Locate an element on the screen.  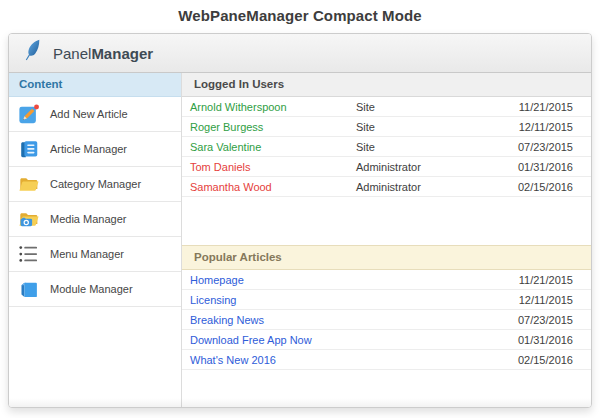
sidebar-item-add-new-article: Add New Article is located at coordinates (95, 114).